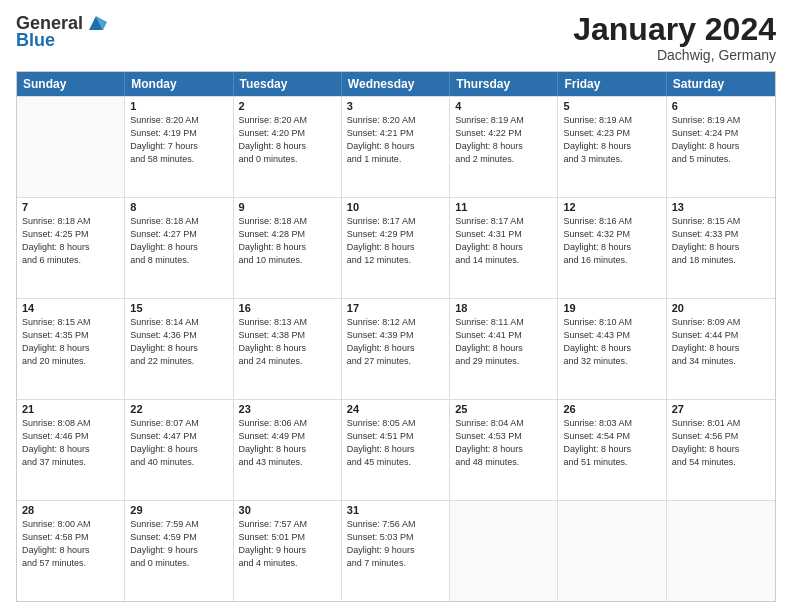 This screenshot has height=612, width=792. Describe the element at coordinates (504, 349) in the screenshot. I see `day-cell-18: 18Sunrise: 8:11 AM Sunset: 4:41 PM Dayli…` at that location.